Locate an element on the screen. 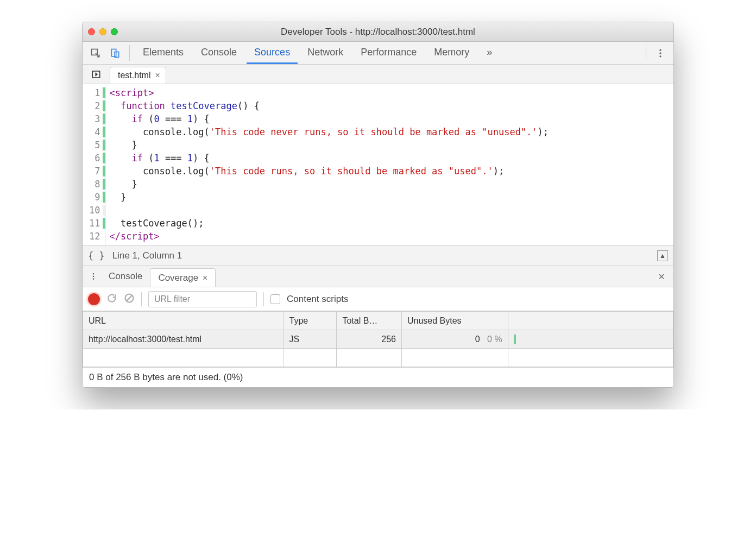 The image size is (756, 555). drawer-tab-console: Console is located at coordinates (125, 276).